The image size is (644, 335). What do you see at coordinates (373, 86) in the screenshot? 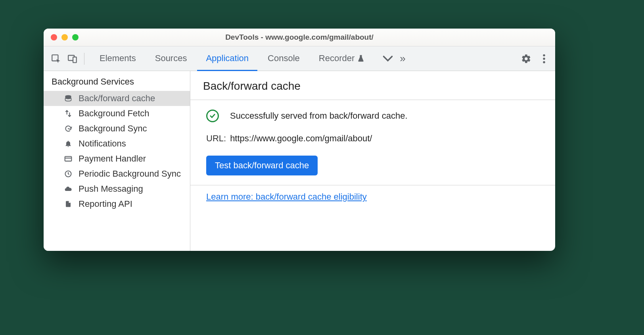
I see `panel-heading: Back/forward cache` at bounding box center [373, 86].